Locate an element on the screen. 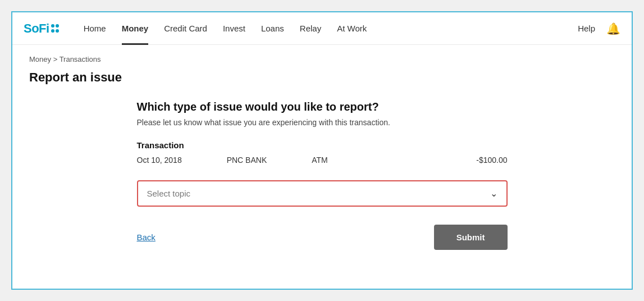 The height and width of the screenshot is (301, 644). form-actions: Back Submit is located at coordinates (322, 237).